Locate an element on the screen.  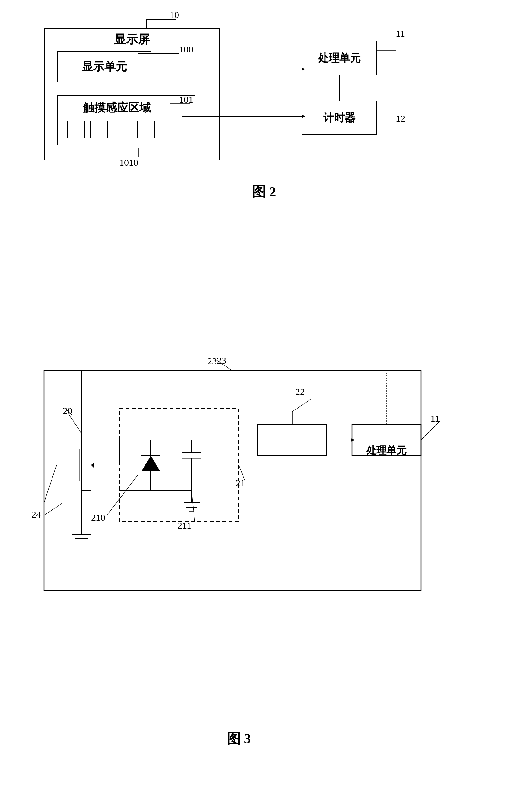
ref-label-21: 21 is located at coordinates (240, 483).